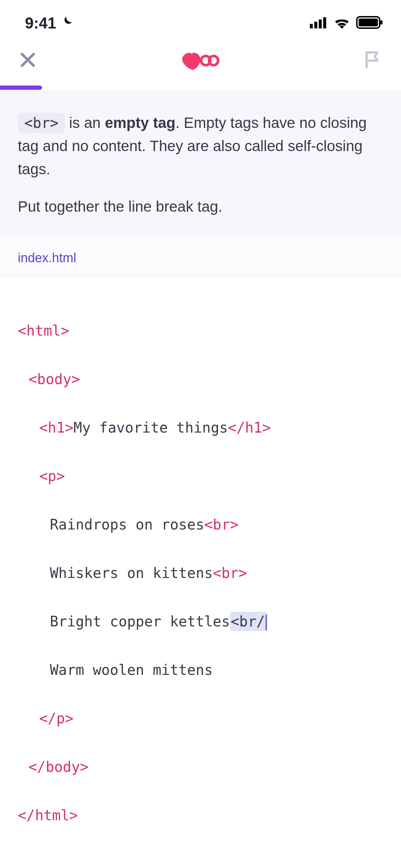 Image resolution: width=401 pixels, height=868 pixels. I want to click on wifi-icon, so click(342, 23).